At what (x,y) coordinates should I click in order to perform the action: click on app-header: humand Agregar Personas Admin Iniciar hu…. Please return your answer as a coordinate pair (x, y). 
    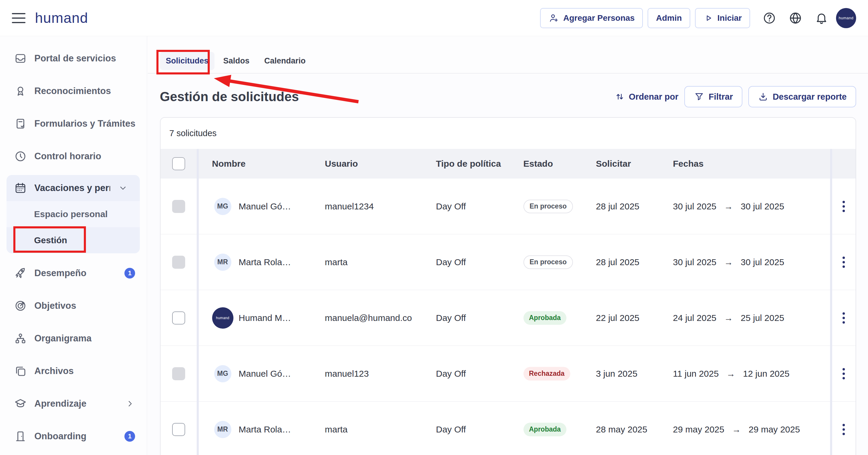
    Looking at the image, I should click on (434, 18).